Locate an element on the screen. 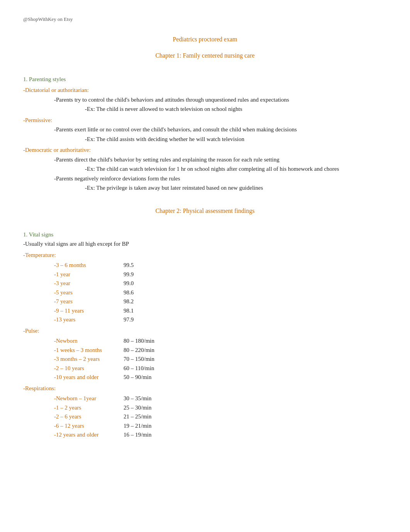  temp-value: 98.6 is located at coordinates (129, 293).